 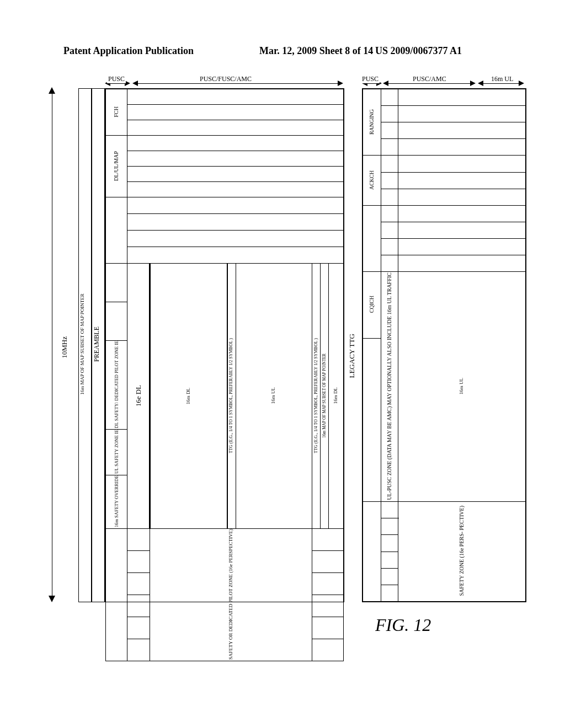 I want to click on ul-zone-pa: PUSC/AMC, so click(x=429, y=79).